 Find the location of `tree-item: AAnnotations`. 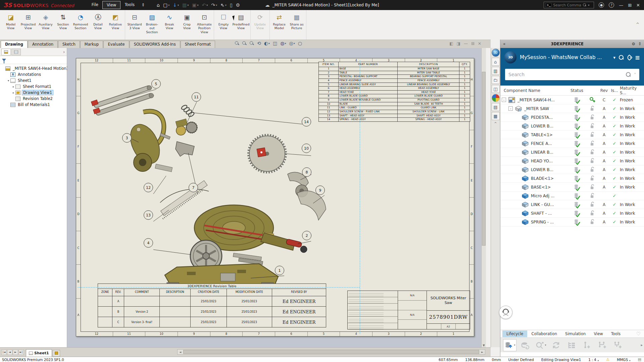

tree-item: AAnnotations is located at coordinates (34, 74).